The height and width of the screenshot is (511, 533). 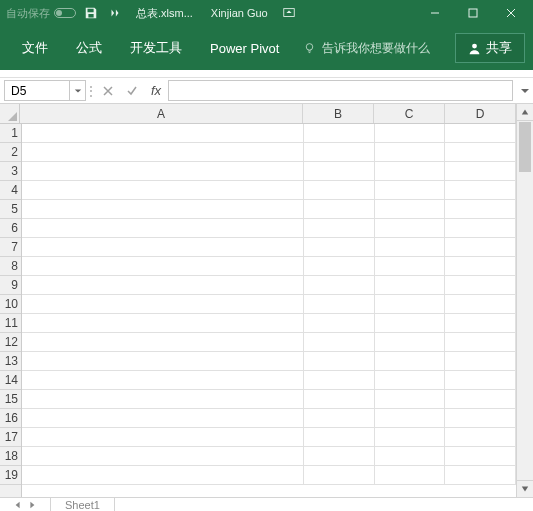 I want to click on row-header: 3, so click(x=10, y=172).